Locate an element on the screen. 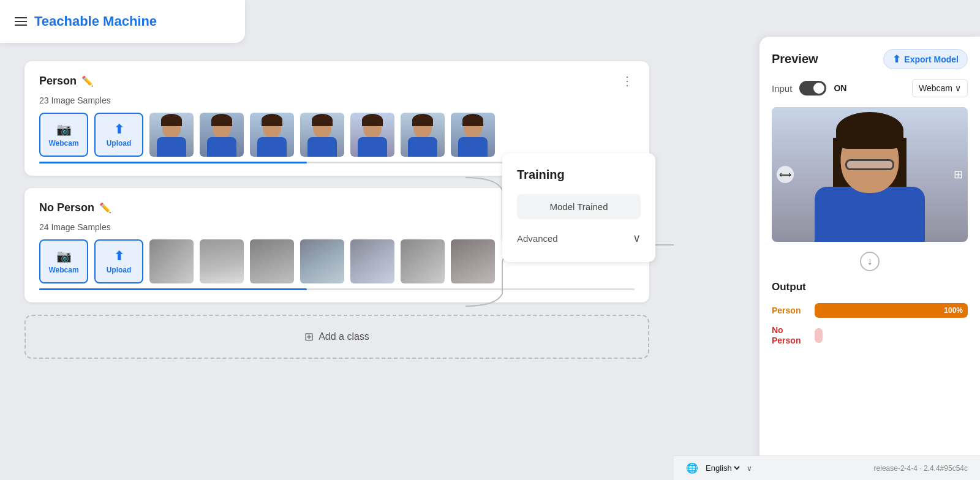  input-row: Input ON Webcam ∨ is located at coordinates (870, 88).